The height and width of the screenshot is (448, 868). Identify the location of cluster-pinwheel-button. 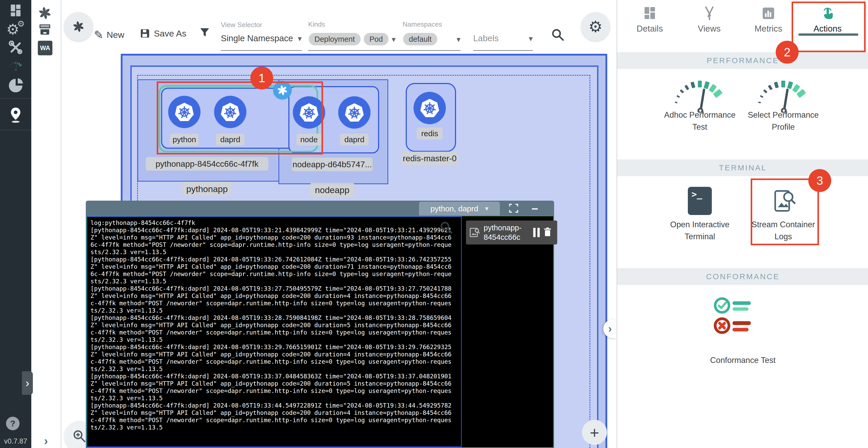
(78, 27).